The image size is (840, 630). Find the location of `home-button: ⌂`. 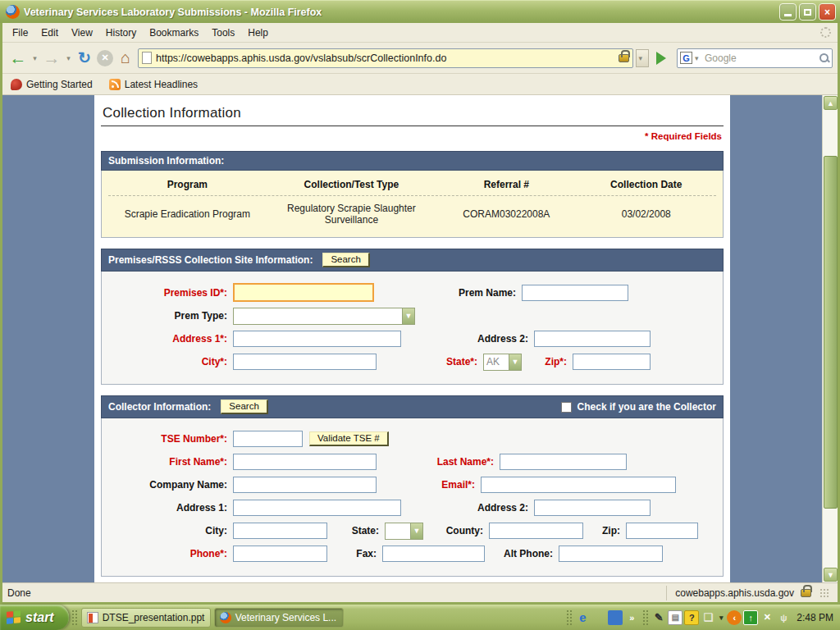

home-button: ⌂ is located at coordinates (126, 57).